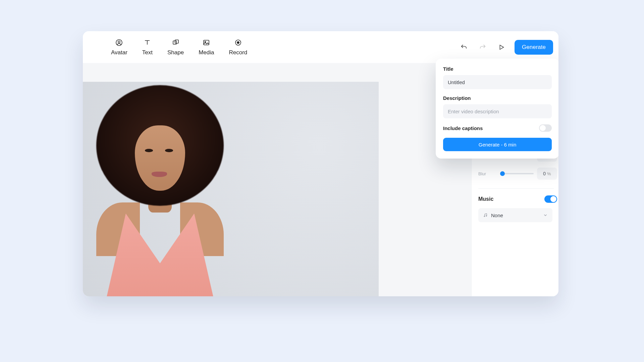 This screenshot has width=644, height=362. Describe the element at coordinates (518, 199) in the screenshot. I see `music-header: Music` at that location.